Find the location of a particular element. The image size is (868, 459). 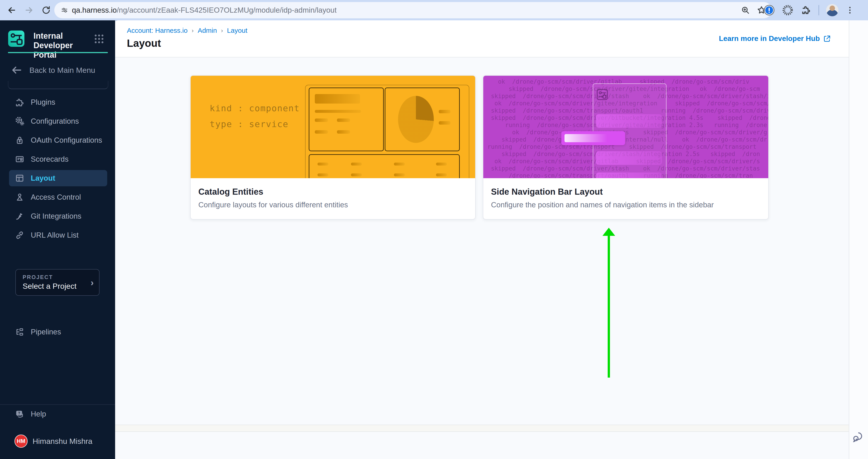

teal-accent-divider is located at coordinates (58, 53).